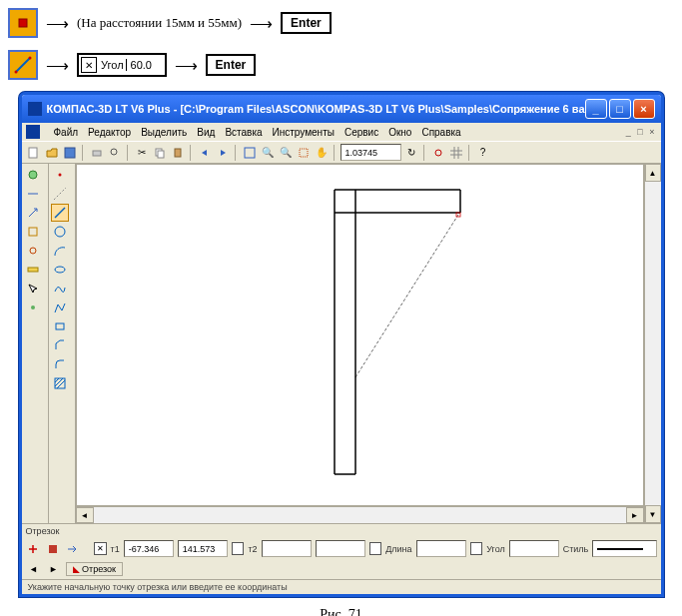 The image size is (682, 616). Describe the element at coordinates (33, 289) in the screenshot. I see `select-tool-icon` at that location.